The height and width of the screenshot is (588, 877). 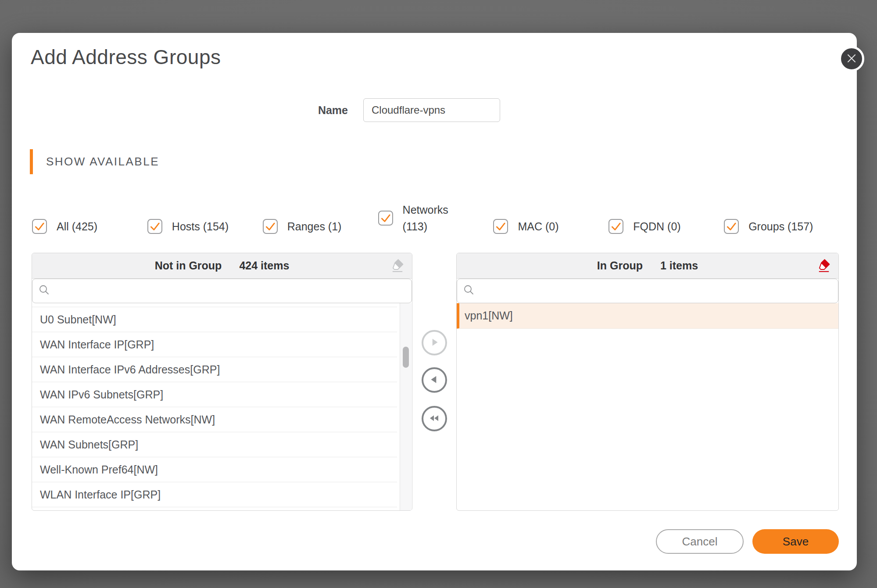 What do you see at coordinates (215, 345) in the screenshot?
I see `list-item: WAN Interface IP[GRP]` at bounding box center [215, 345].